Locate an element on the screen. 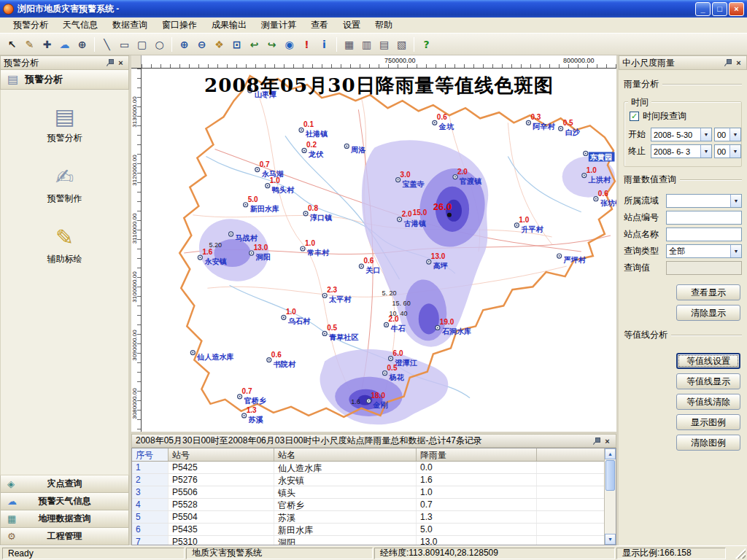 Image resolution: width=747 pixels, height=560 pixels. tool-预警制作: ✍预警制作 is located at coordinates (65, 185).